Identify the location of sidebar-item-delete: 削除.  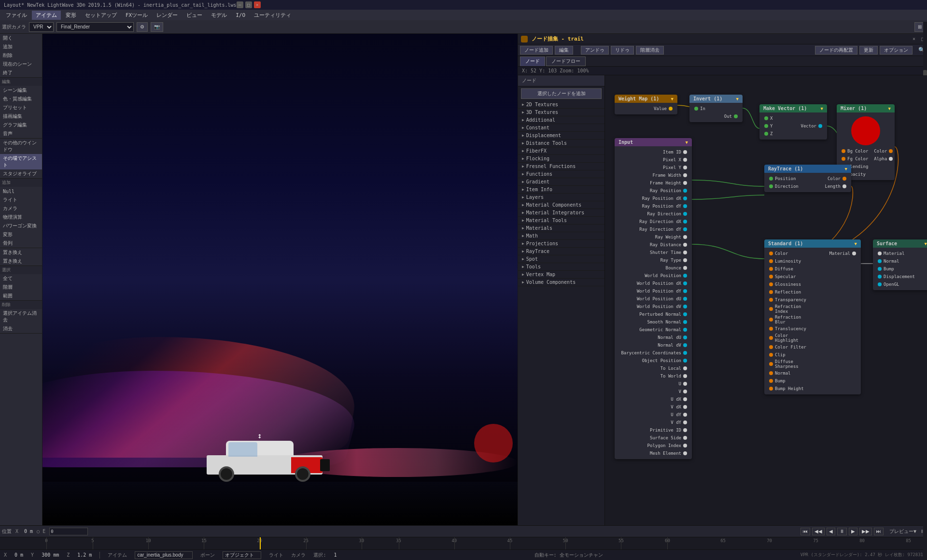
(21, 56).